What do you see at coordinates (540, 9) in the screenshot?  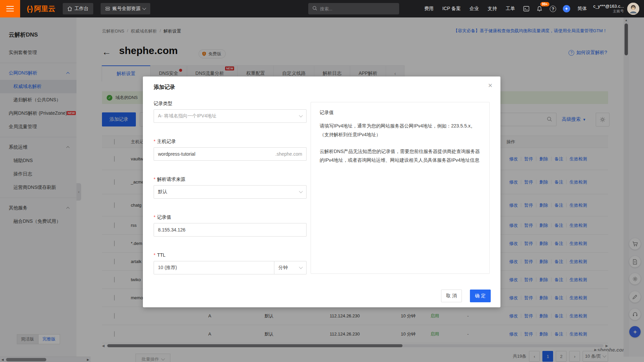 I see `notifications-bell-icon: 99+` at bounding box center [540, 9].